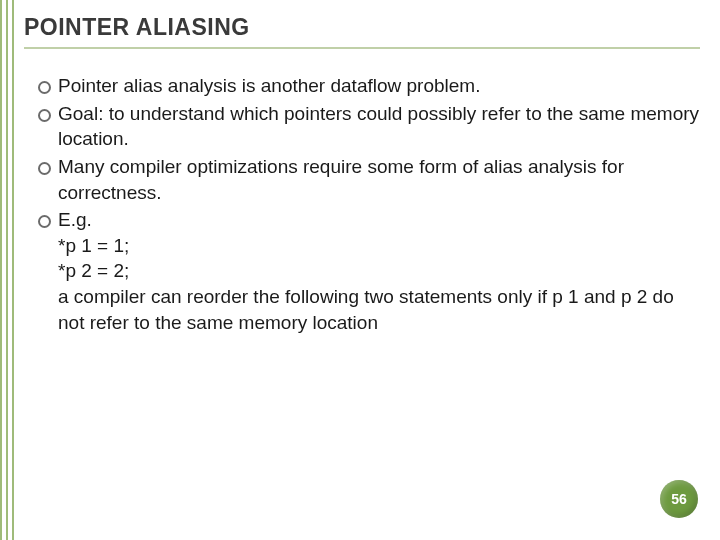 This screenshot has height=540, width=720. Describe the element at coordinates (341, 180) in the screenshot. I see `bullet-text: Many compiler optimizations require some…` at that location.